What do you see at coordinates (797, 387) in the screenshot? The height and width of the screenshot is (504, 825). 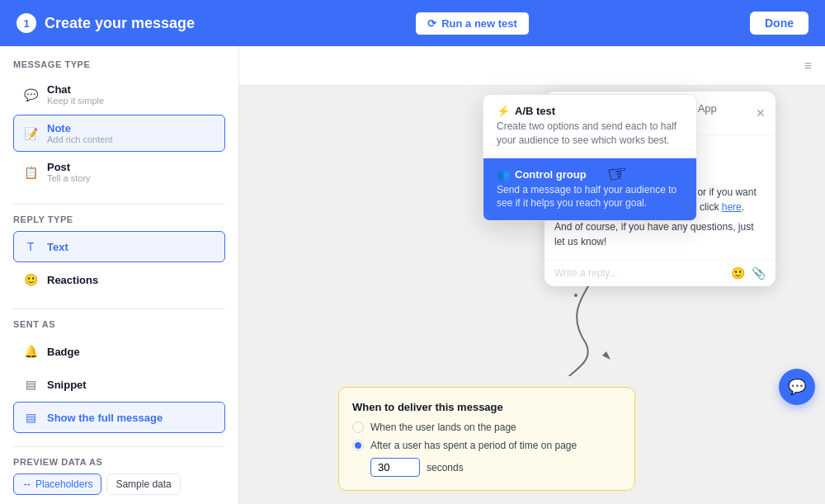 I see `chat-bubble-button: 💬` at bounding box center [797, 387].